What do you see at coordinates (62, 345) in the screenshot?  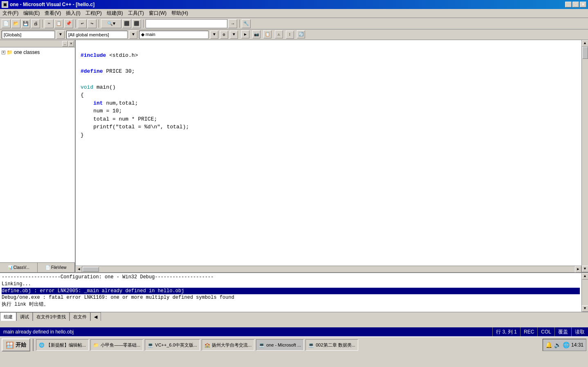 I see `taskbar-task-0: 🌐 【新提醒】编辑帖...` at bounding box center [62, 345].